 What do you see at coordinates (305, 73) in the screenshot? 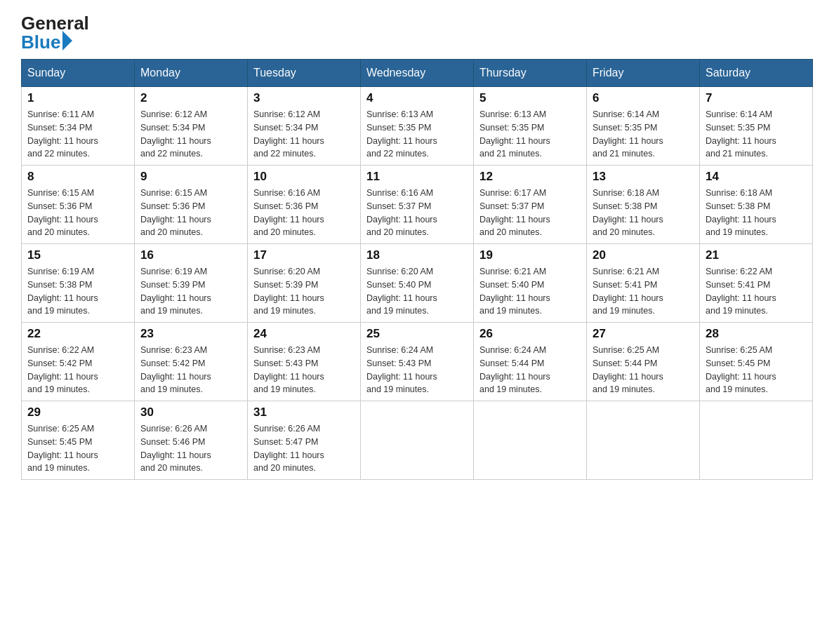
I see `header-tuesday: Tuesday` at bounding box center [305, 73].